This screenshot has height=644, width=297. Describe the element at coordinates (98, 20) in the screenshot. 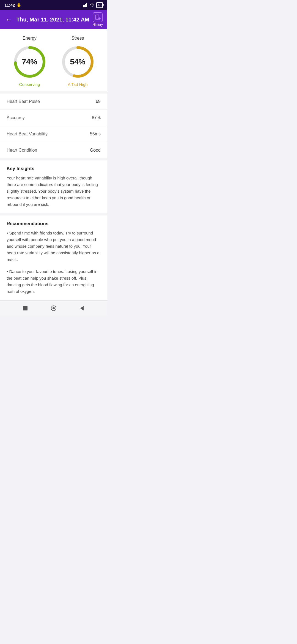

I see `history-button: History` at that location.